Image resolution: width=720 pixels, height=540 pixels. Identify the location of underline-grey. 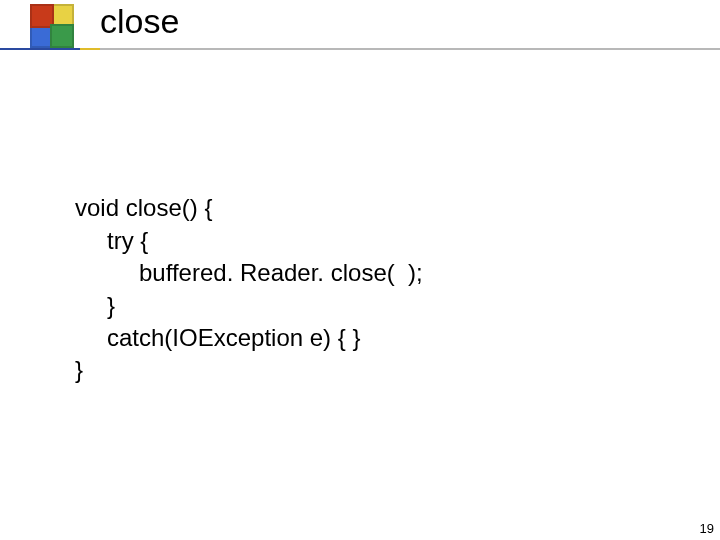
(410, 49).